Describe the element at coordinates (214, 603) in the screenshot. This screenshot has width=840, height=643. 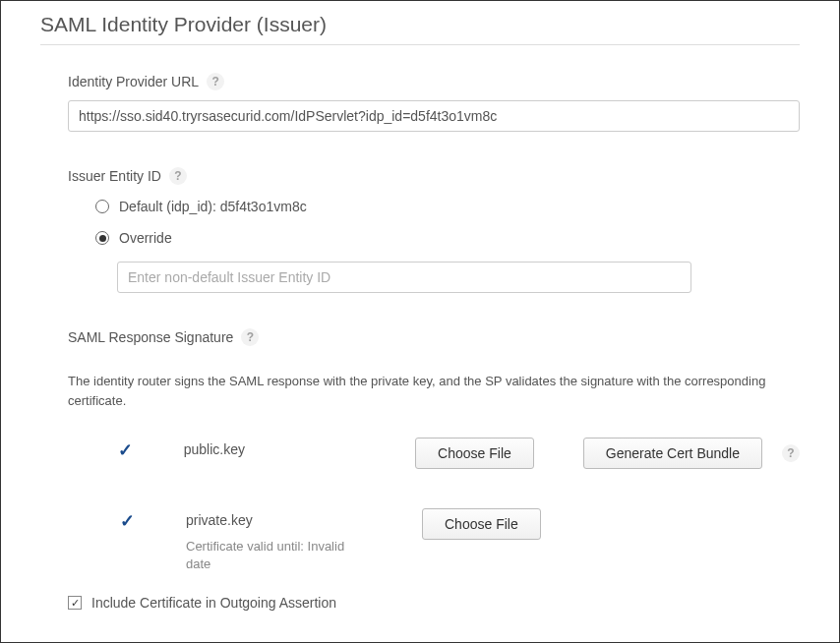
I see `include-cert-label: Include Certificate in Outgoing Assertio…` at that location.